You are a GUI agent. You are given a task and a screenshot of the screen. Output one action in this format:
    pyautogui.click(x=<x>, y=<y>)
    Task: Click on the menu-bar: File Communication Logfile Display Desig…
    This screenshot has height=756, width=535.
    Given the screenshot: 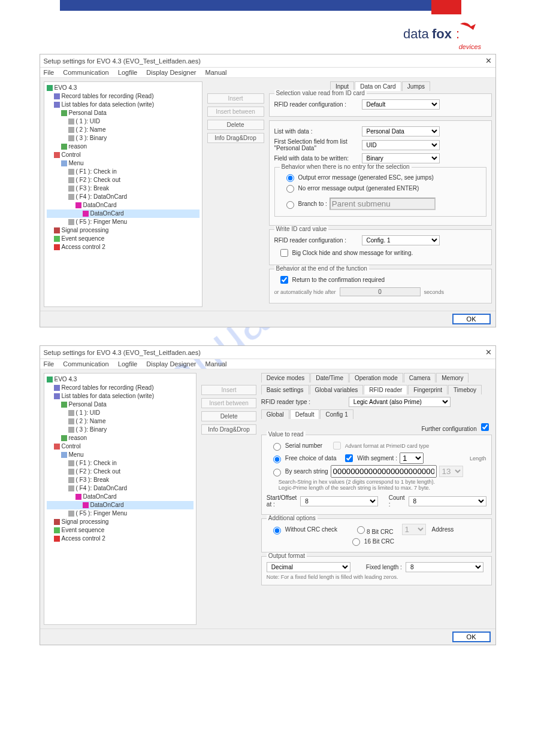 What is the action you would take?
    pyautogui.click(x=268, y=73)
    